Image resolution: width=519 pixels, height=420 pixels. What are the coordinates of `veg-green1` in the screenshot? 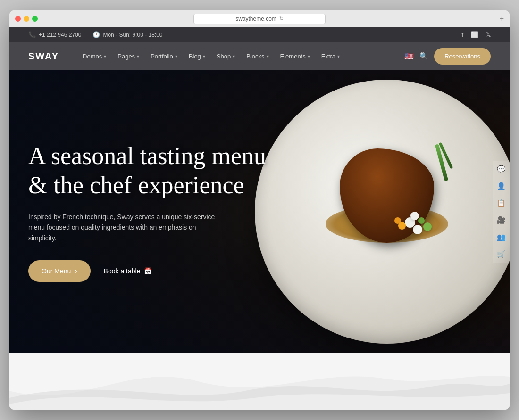 It's located at (427, 227).